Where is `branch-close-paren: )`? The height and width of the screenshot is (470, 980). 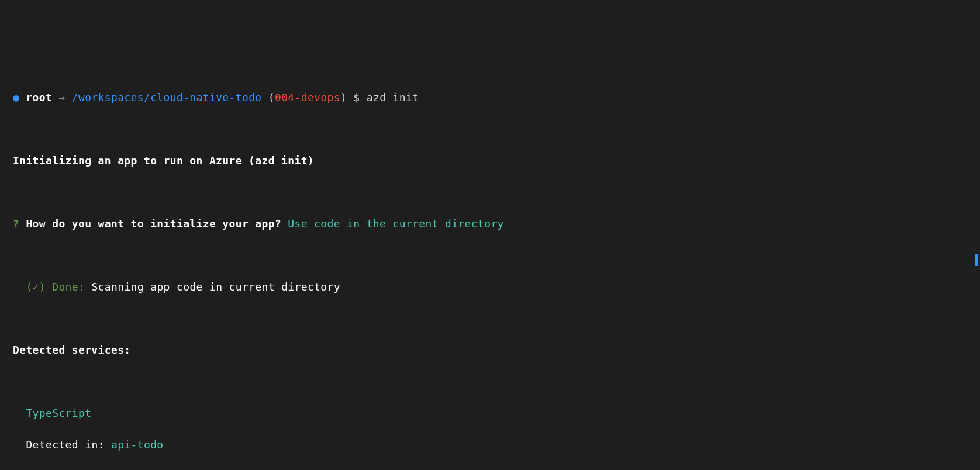
branch-close-paren: ) is located at coordinates (344, 97).